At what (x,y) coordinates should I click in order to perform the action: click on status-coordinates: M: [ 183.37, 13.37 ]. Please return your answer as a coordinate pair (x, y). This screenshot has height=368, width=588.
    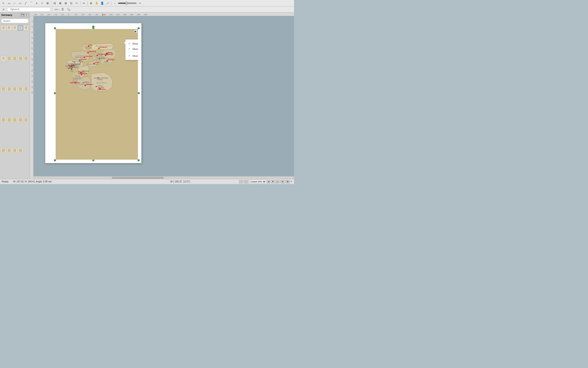
    Looking at the image, I should click on (180, 182).